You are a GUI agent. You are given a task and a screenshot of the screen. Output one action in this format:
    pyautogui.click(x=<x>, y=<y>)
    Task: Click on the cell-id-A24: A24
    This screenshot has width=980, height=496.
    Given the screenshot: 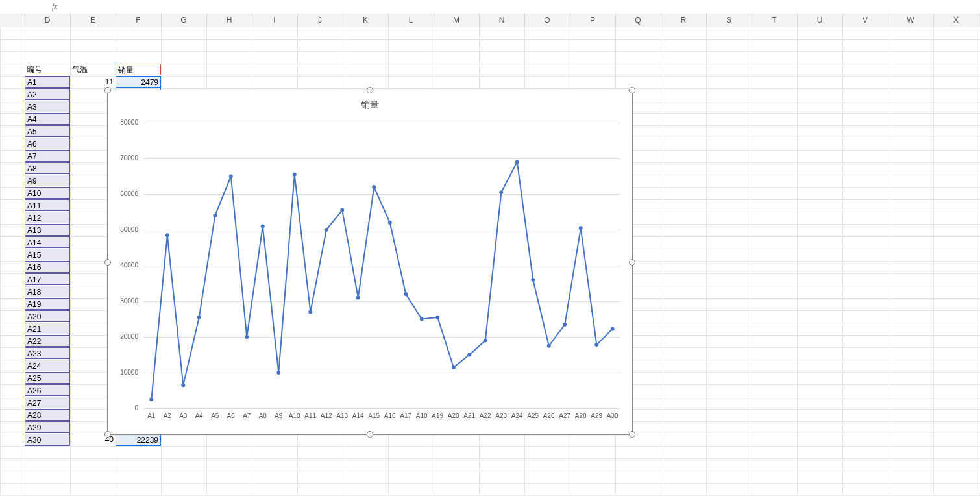 What is the action you would take?
    pyautogui.click(x=47, y=366)
    